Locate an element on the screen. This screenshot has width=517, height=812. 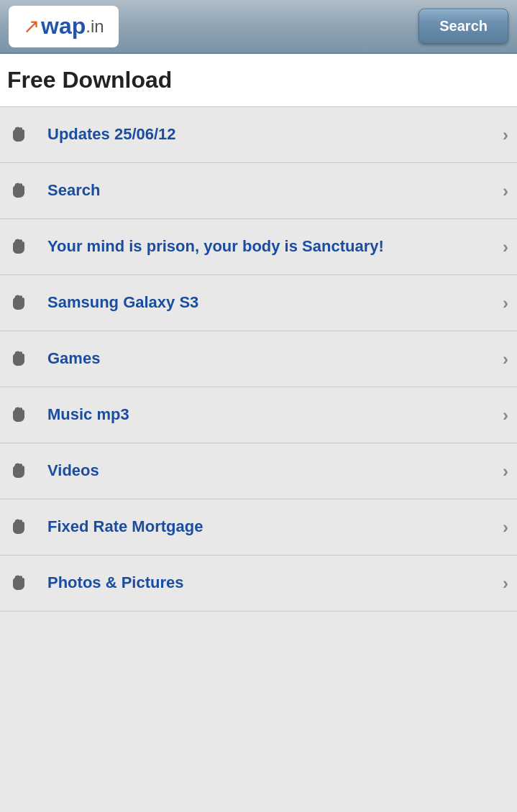
item-label: Fixed Rate Mortgage is located at coordinates (272, 527).